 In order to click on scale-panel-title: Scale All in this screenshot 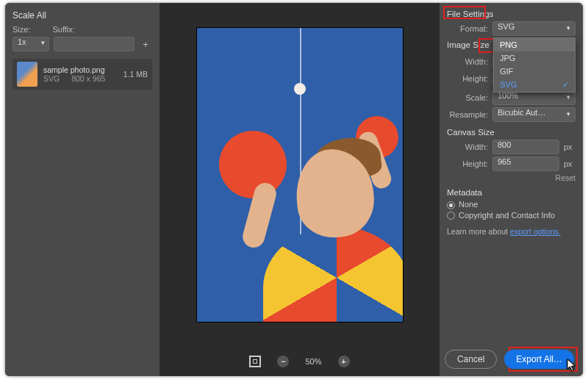, I will do `click(82, 15)`.